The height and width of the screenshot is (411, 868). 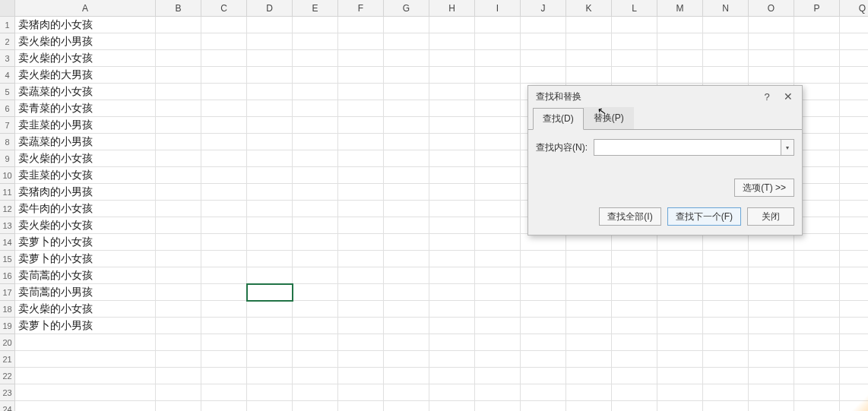 What do you see at coordinates (8, 192) in the screenshot?
I see `row-header: 11` at bounding box center [8, 192].